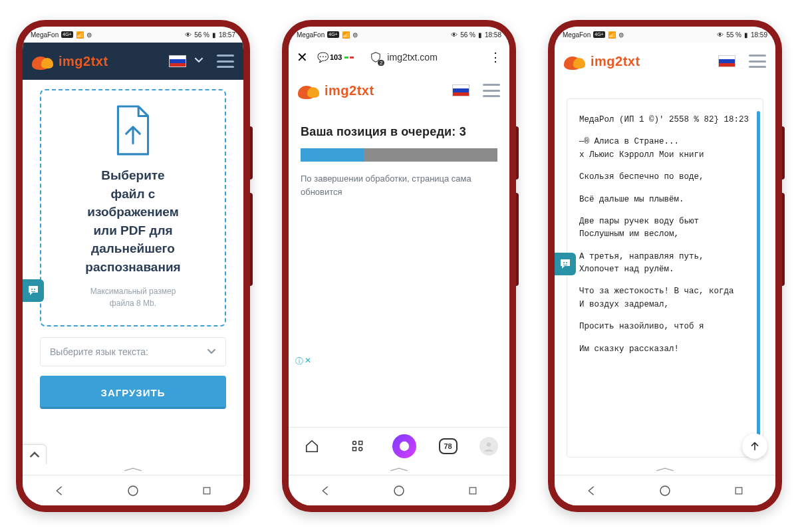 The width and height of the screenshot is (798, 532). I want to click on messages-button: 💬 103, so click(330, 57).